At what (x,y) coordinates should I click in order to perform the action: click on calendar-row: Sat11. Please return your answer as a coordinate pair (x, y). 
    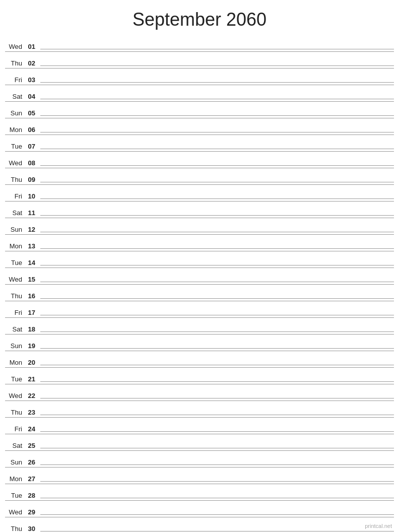
    Looking at the image, I should click on (200, 210).